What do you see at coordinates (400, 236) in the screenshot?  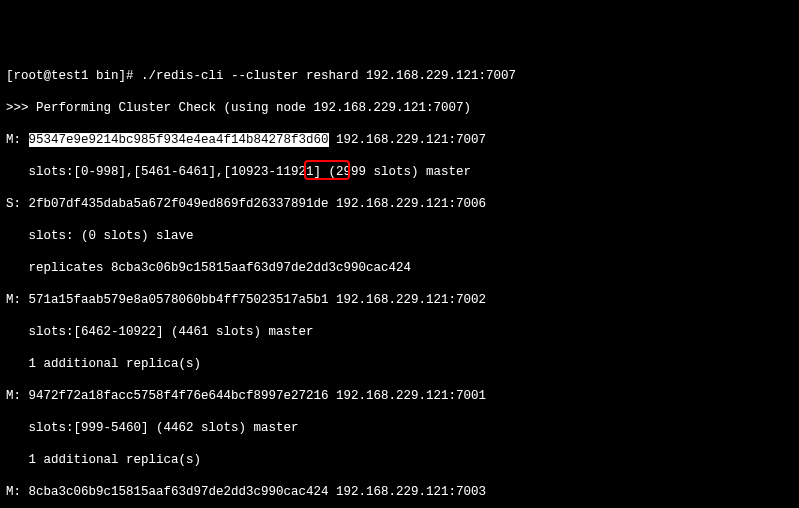 I see `slave-node-7006-line2: slots: (0 slots) slave` at bounding box center [400, 236].